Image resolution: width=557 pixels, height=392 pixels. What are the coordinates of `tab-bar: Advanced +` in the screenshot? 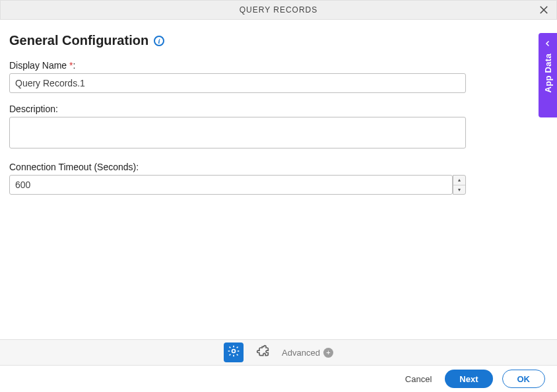 It's located at (278, 352).